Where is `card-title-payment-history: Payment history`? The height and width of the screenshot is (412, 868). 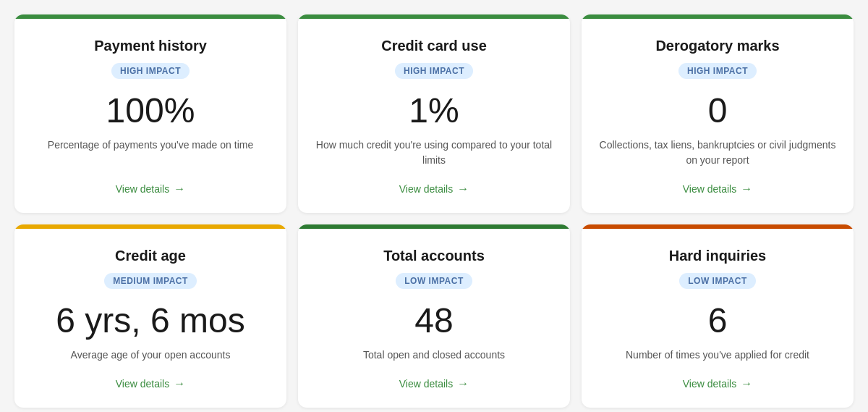 card-title-payment-history: Payment history is located at coordinates (150, 46).